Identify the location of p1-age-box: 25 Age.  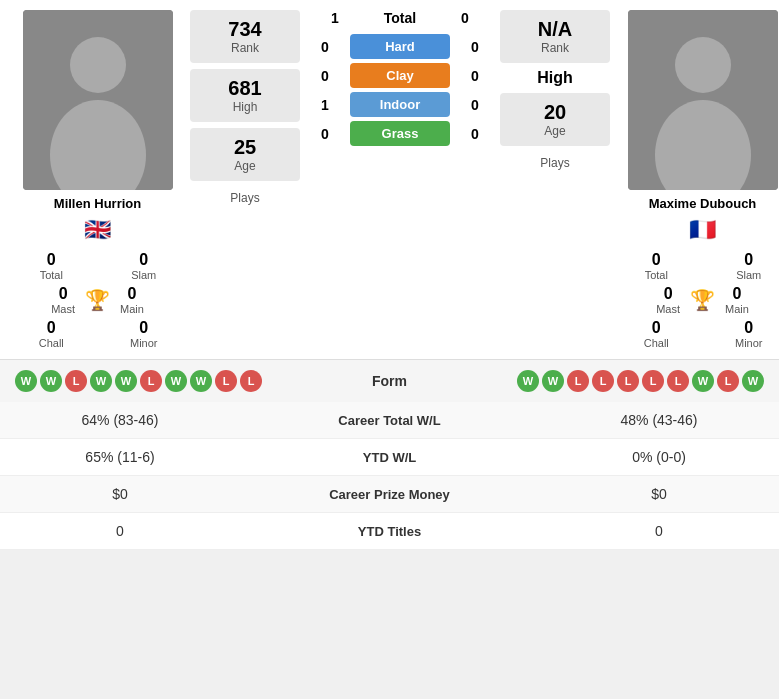
(245, 154).